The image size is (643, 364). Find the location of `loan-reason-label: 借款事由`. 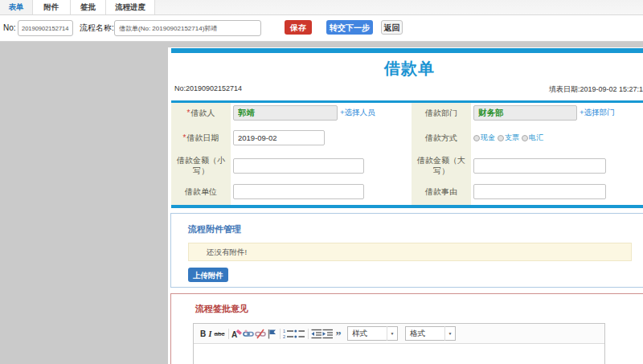

loan-reason-label: 借款事由 is located at coordinates (441, 191).